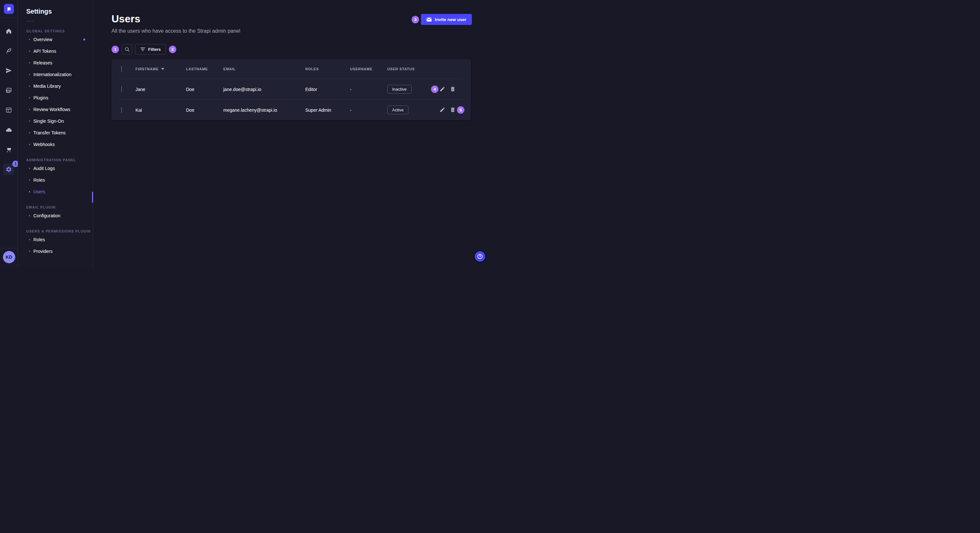  Describe the element at coordinates (161, 69) in the screenshot. I see `column-header-firstname: FIRSTNAME` at that location.